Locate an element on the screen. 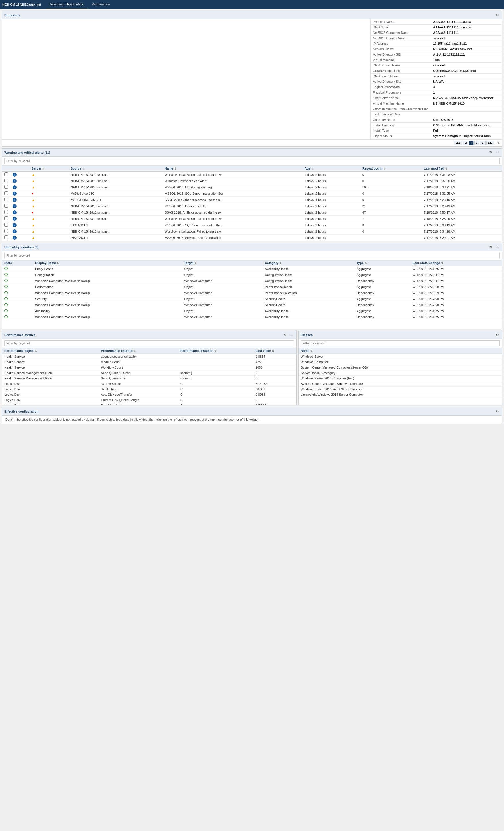 This screenshot has width=504, height=831. unhealthy-col-category: Category ⇅ is located at coordinates (308, 263).